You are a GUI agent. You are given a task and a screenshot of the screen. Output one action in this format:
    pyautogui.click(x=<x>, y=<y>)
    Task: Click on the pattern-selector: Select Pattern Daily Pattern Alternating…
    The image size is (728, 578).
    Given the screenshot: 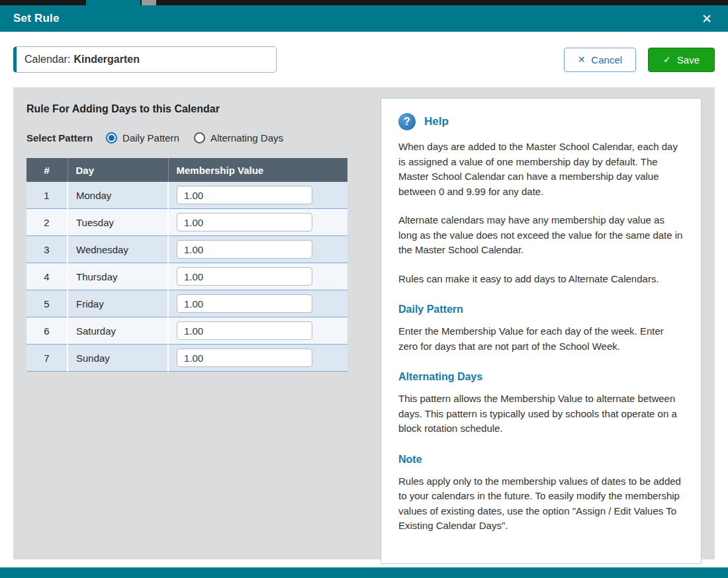 What is the action you would take?
    pyautogui.click(x=193, y=138)
    